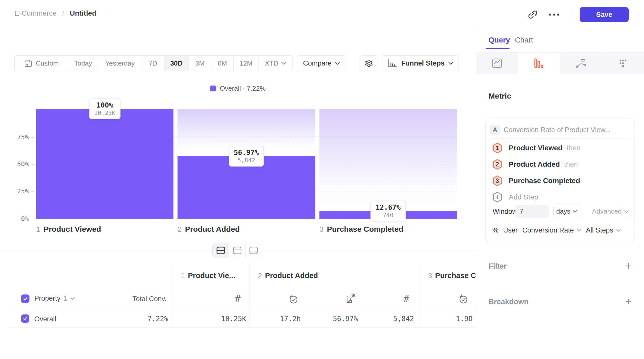 The image size is (644, 359). I want to click on page-title: Untitled, so click(83, 13).